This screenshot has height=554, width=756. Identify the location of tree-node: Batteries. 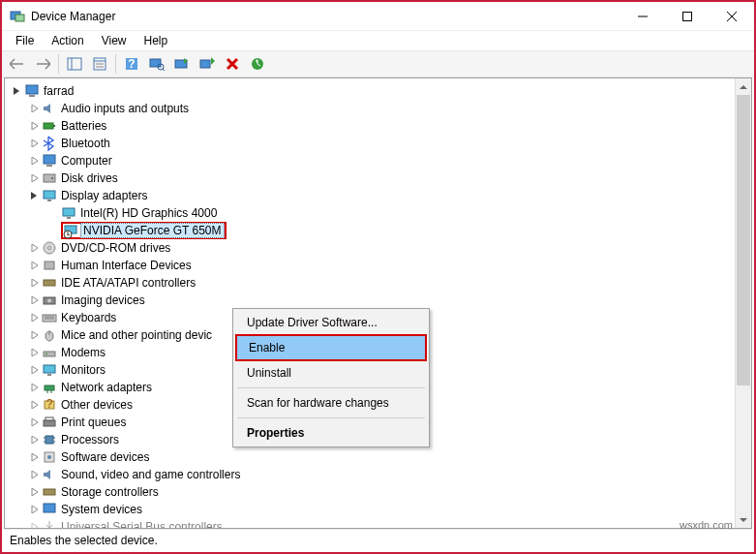
(378, 126).